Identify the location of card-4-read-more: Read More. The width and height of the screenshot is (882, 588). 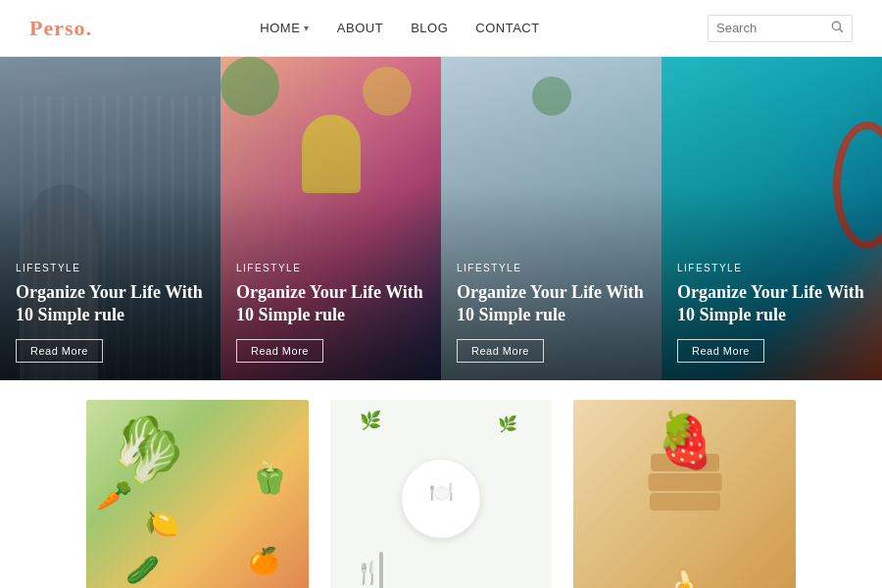
(721, 351).